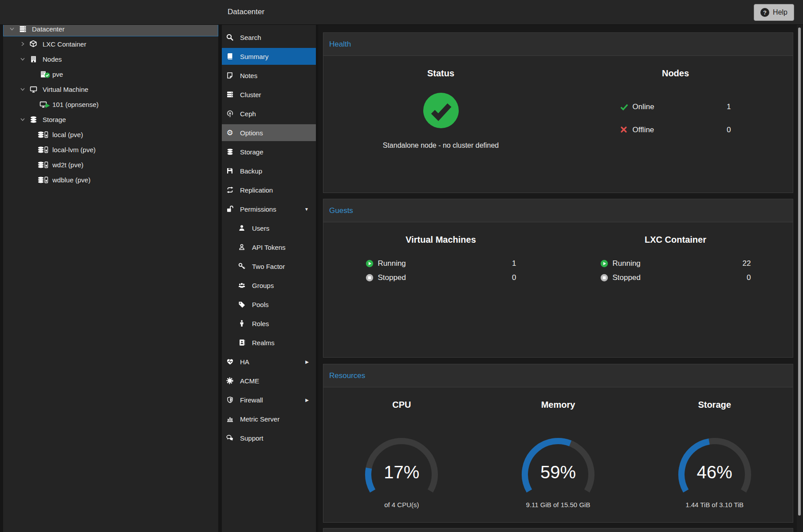  What do you see at coordinates (269, 152) in the screenshot?
I see `nav-item-storage: Storage` at bounding box center [269, 152].